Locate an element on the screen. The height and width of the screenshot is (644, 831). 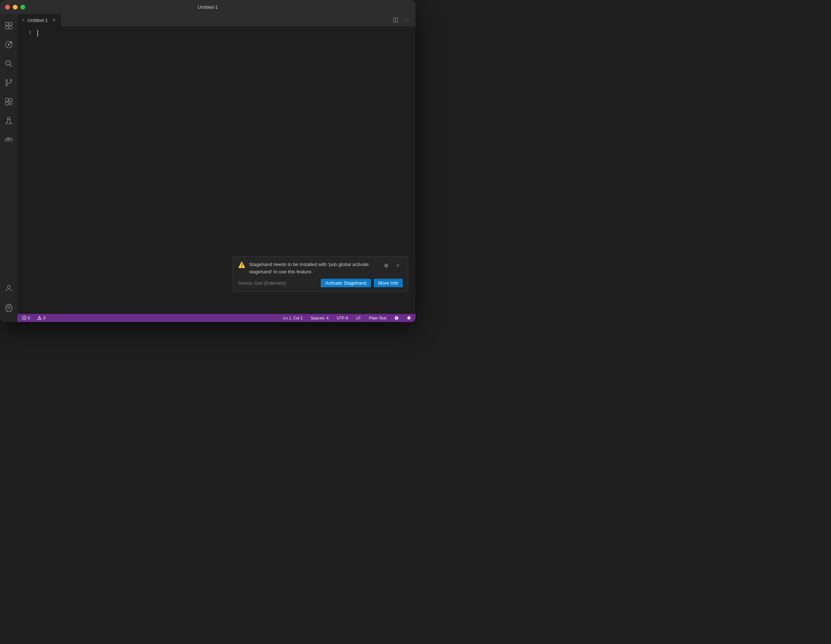
sidebar-item-extensions is located at coordinates (9, 102).